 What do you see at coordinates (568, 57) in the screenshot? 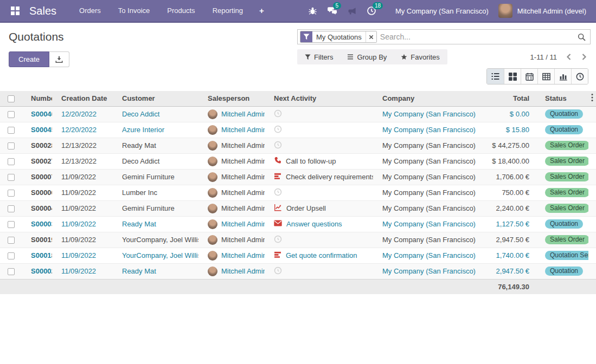
I see `pager-previous-button` at bounding box center [568, 57].